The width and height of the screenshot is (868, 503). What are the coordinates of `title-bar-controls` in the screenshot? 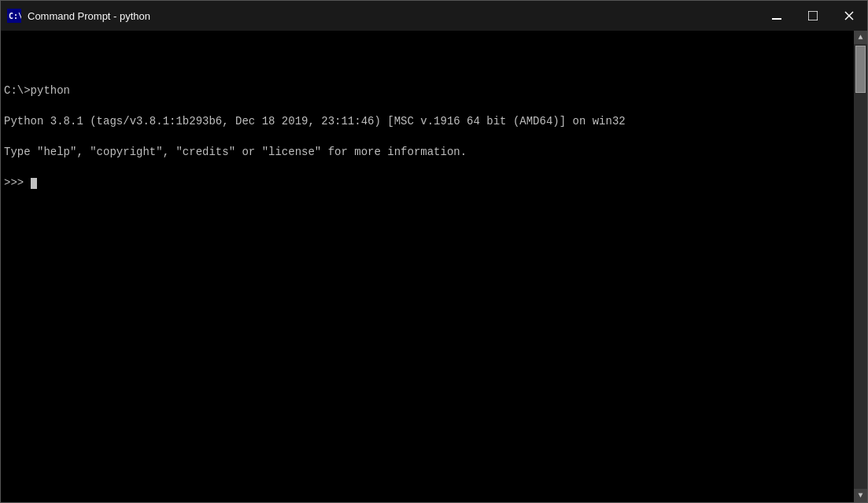 It's located at (813, 16).